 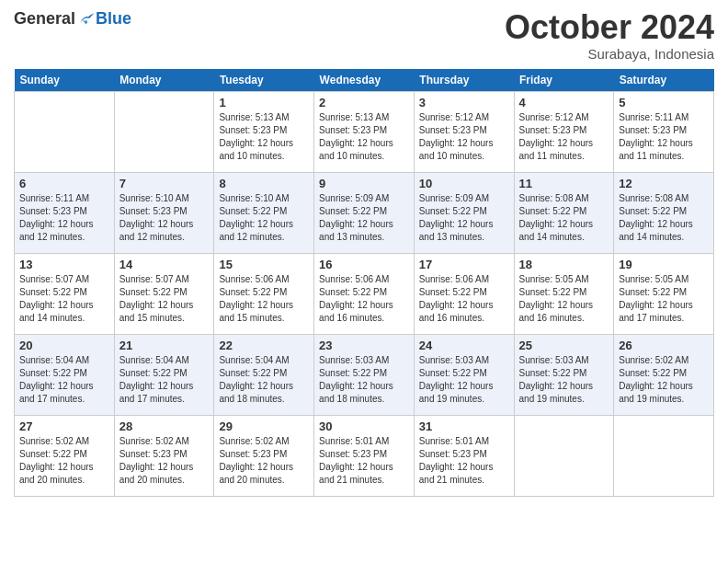 I want to click on calendar-week-row: 13Sunrise: 5:07 AM Sunset: 5:22 PM Dayli…, so click(x=364, y=293).